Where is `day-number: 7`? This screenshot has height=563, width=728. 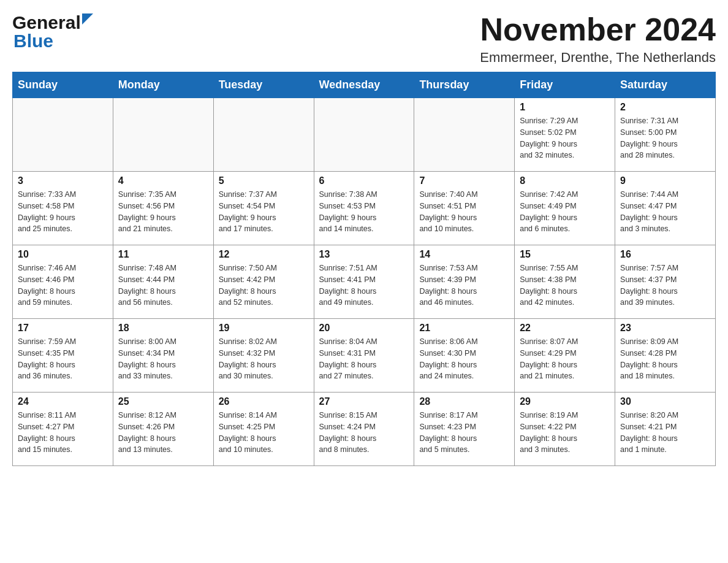 day-number: 7 is located at coordinates (464, 181).